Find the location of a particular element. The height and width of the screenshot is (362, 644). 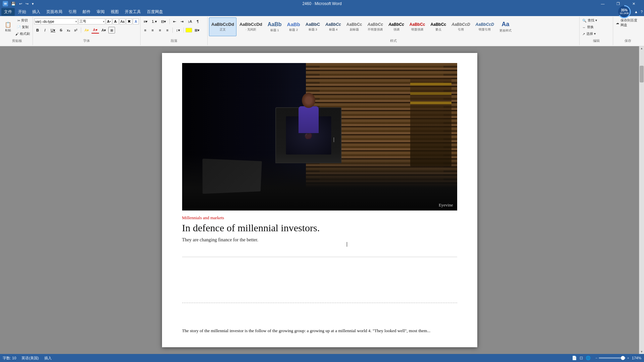

style-heading4: AaBbCc 标题 4 is located at coordinates (333, 27).